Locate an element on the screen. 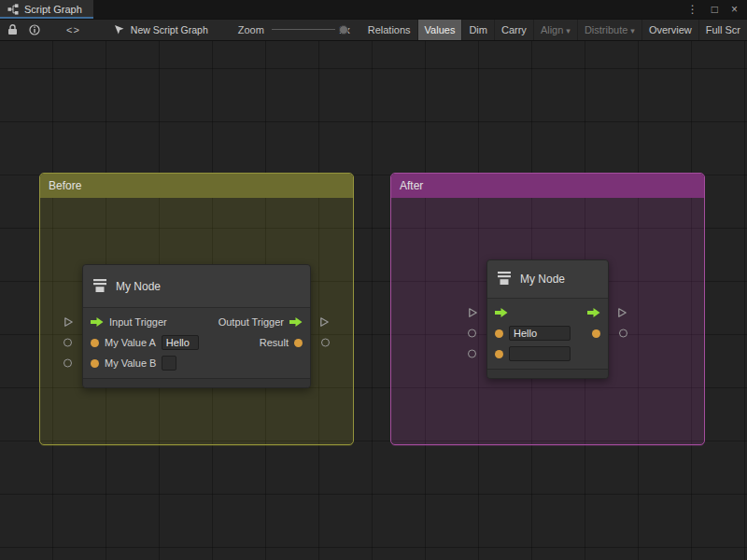 This screenshot has width=747, height=560. group-before-header: Before is located at coordinates (196, 186).